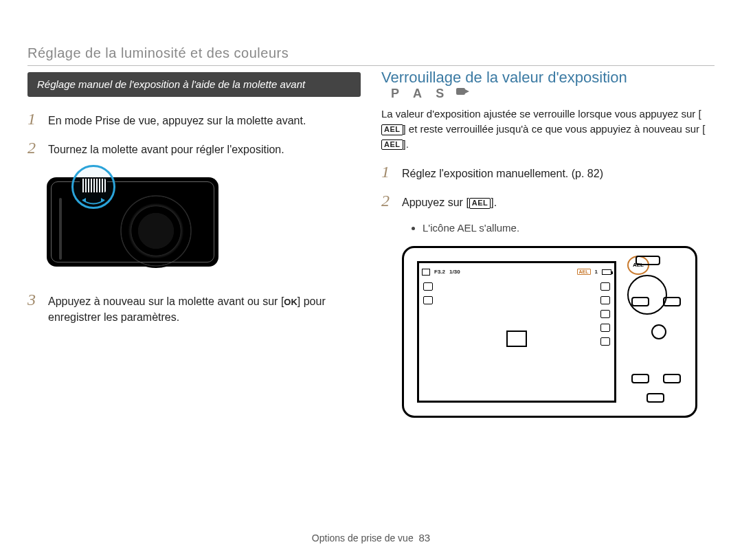 This screenshot has height=560, width=742. I want to click on battery-icon, so click(607, 272).